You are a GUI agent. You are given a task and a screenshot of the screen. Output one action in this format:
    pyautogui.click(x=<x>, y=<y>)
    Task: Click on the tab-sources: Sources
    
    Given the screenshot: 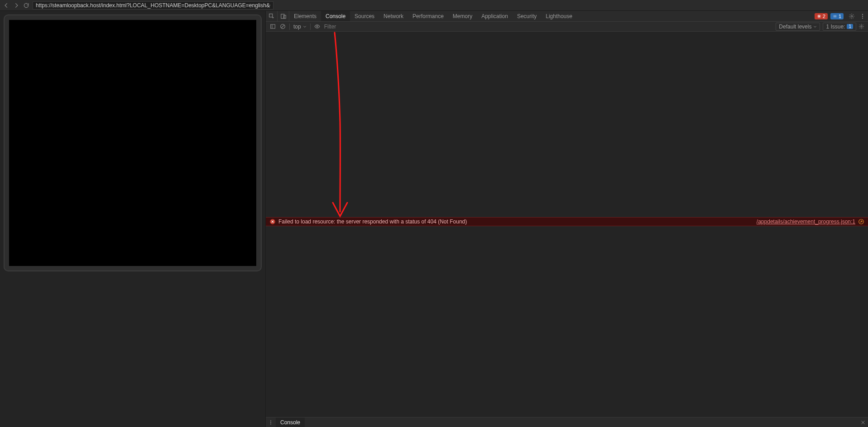 What is the action you would take?
    pyautogui.click(x=364, y=16)
    